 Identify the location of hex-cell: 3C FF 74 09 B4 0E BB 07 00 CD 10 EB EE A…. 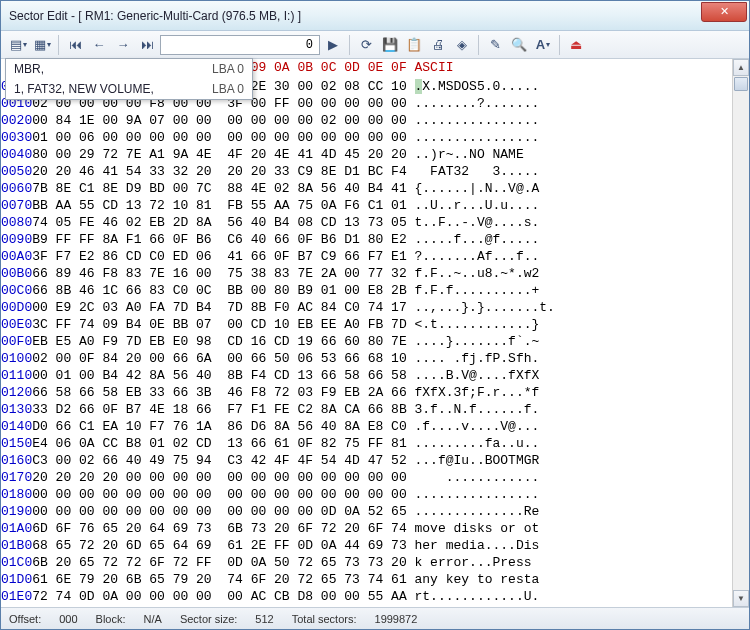
(223, 324).